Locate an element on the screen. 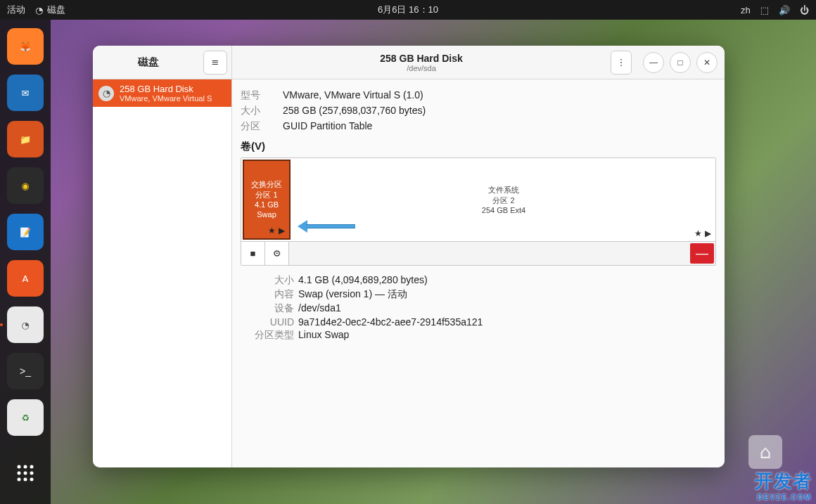 Image resolution: width=816 pixels, height=504 pixels. annotation-arrow is located at coordinates (326, 226).